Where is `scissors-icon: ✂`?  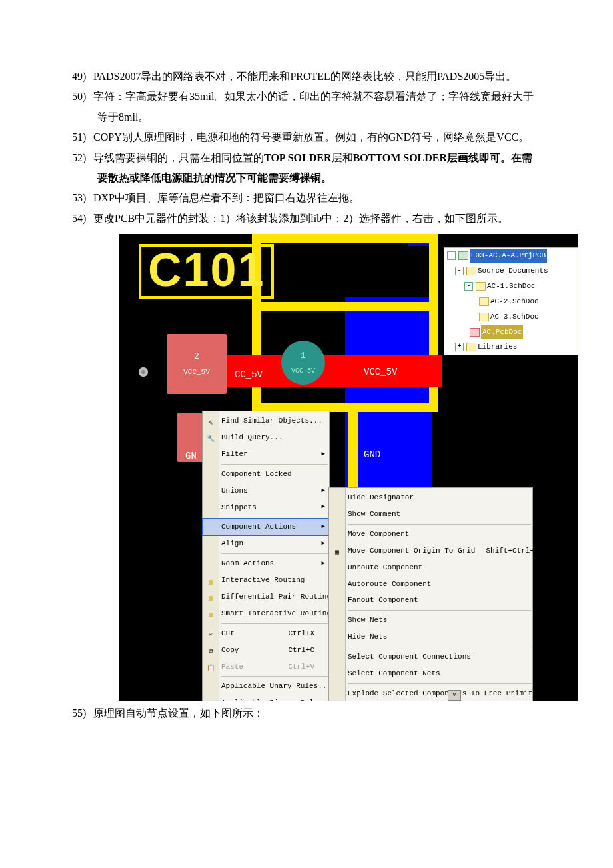 scissors-icon: ✂ is located at coordinates (211, 633).